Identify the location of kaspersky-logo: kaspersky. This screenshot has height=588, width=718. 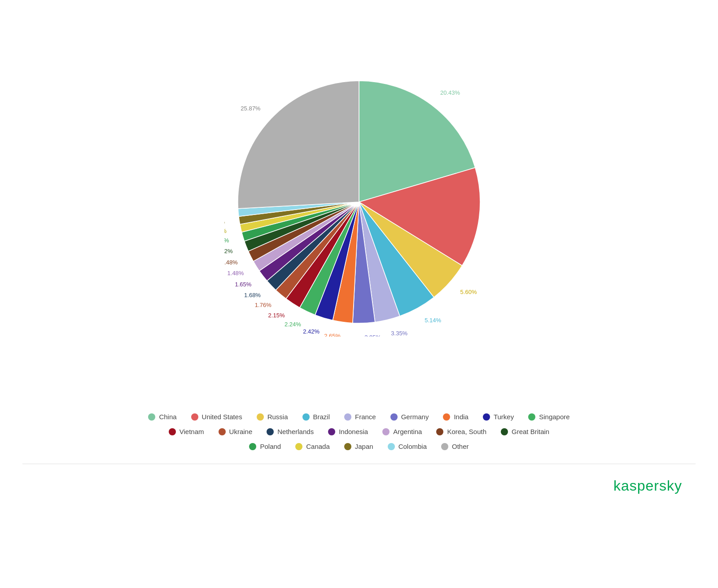
(648, 486).